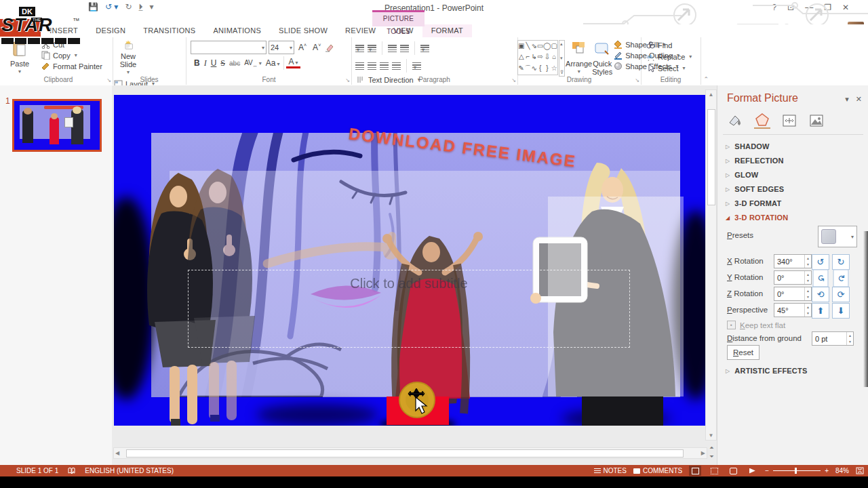 The width and height of the screenshot is (868, 488). Describe the element at coordinates (237, 31) in the screenshot. I see `tab-animations: ANIMATIONS` at that location.